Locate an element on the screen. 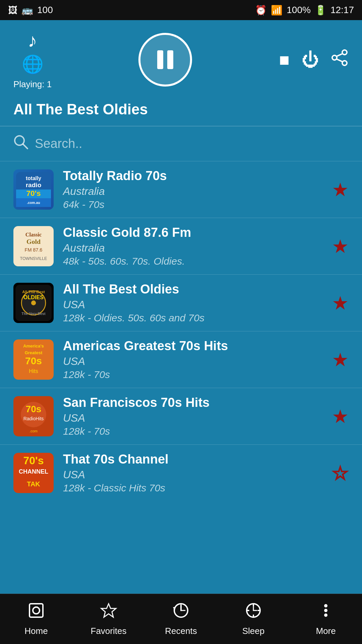 The image size is (362, 644). station-logo: totally radio 70's .com.au is located at coordinates (34, 190).